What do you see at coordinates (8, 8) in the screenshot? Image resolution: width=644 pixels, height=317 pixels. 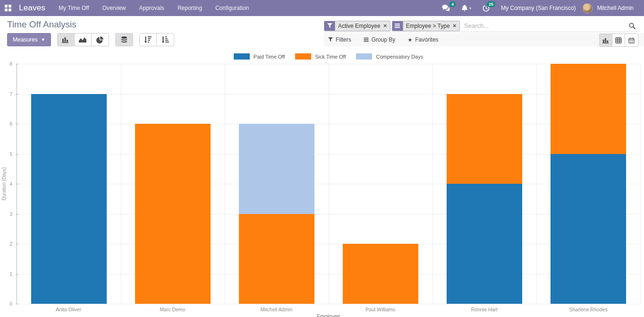 I see `apps-menu-icon` at bounding box center [8, 8].